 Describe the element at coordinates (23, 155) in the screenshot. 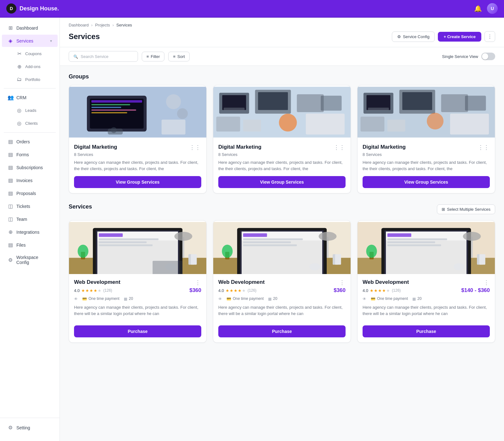

I see `sidebar-label-forms: Forms` at that location.